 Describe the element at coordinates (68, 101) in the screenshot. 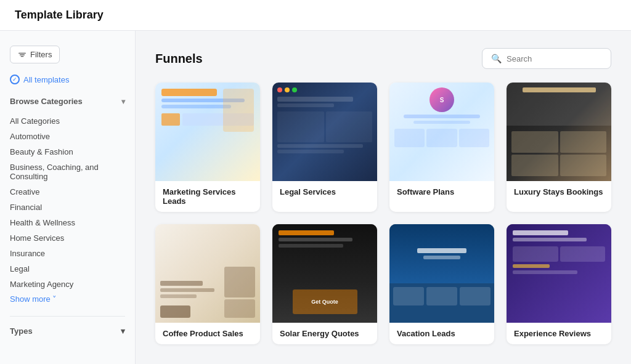

I see `browse-categories-toggle: Browse Categories ▾` at that location.